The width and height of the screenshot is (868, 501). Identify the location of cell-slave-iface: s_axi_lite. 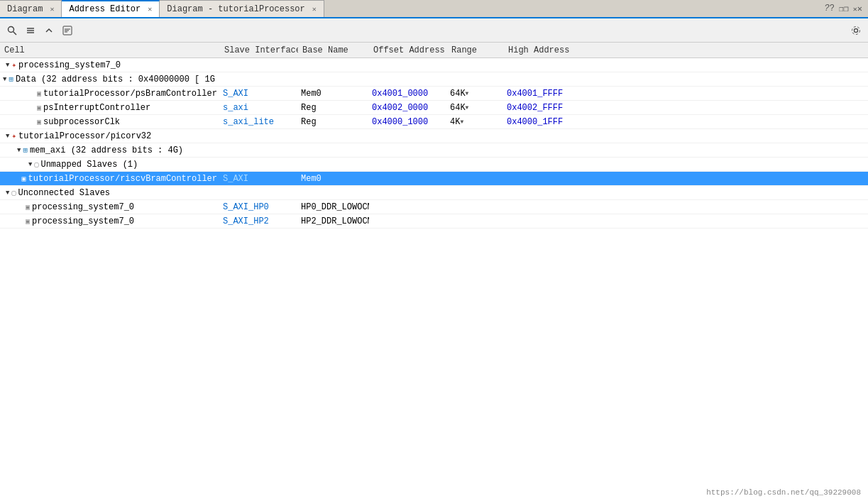
(259, 122).